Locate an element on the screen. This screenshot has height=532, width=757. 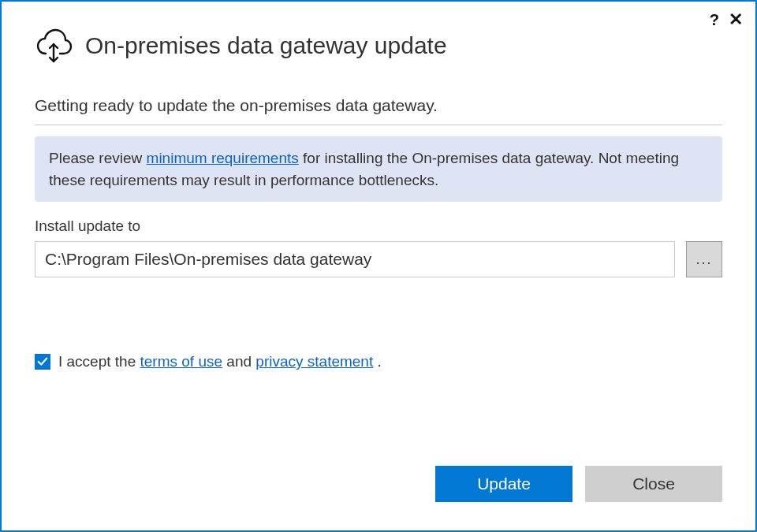
accept-suffix: . is located at coordinates (377, 361).